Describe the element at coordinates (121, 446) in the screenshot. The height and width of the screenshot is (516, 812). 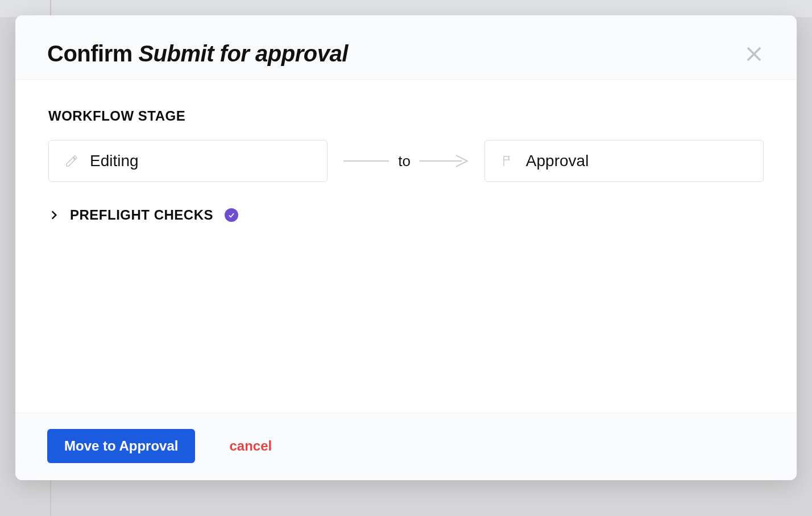
I see `move-to-approval-button: Move to Approval` at that location.